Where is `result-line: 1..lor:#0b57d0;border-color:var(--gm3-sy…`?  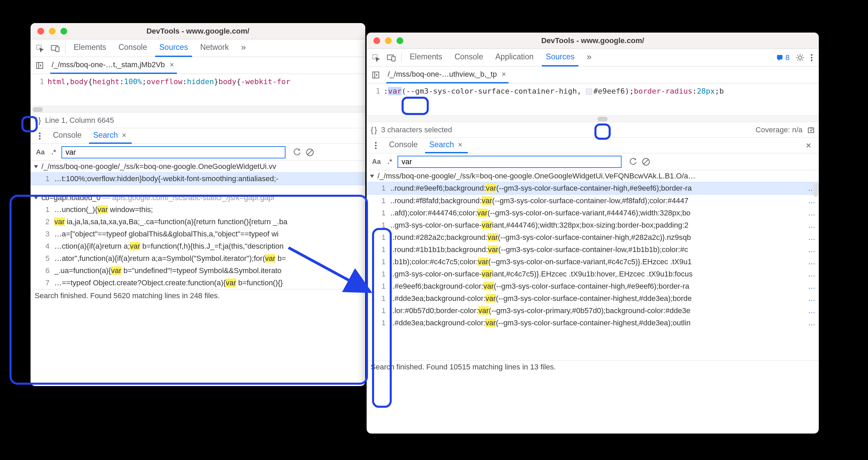
result-line: 1..lor:#0b57d0;border-color:var(--gm3-sy… is located at coordinates (593, 311).